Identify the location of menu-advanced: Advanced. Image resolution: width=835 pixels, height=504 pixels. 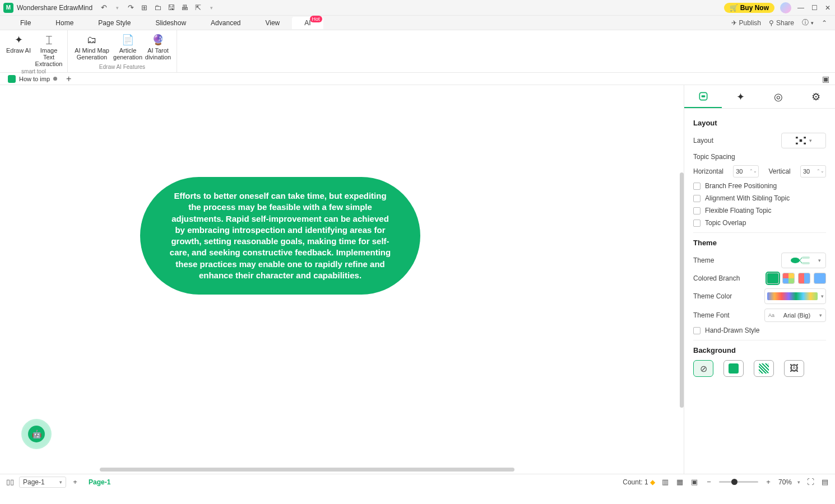
(225, 23).